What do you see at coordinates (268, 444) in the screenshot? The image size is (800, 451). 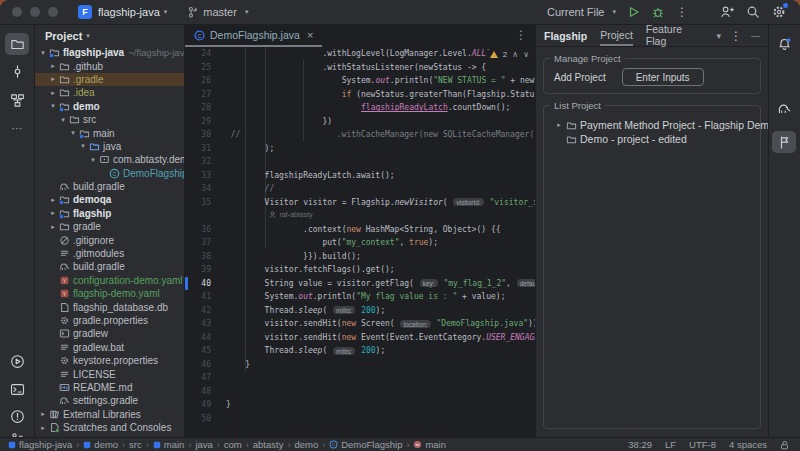 I see `breadcrumb-item: abtasty` at bounding box center [268, 444].